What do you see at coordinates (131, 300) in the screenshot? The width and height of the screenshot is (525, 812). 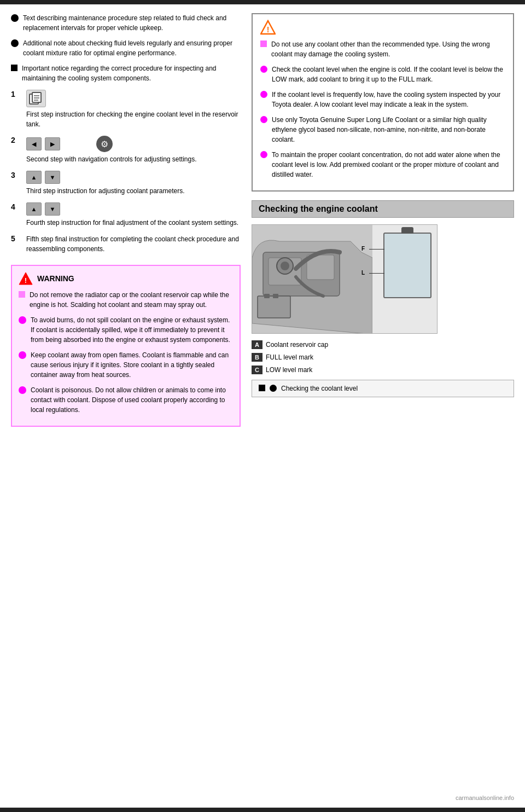 I see `warning-text-1: Do not remove the radiator cap or the co…` at bounding box center [131, 300].